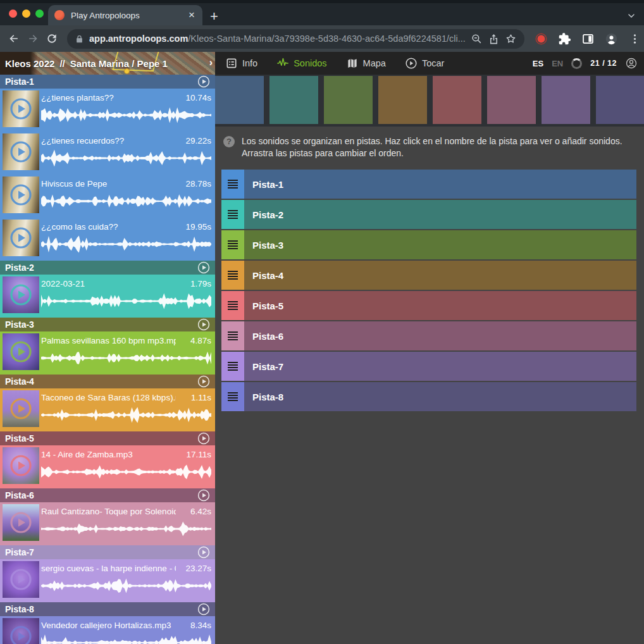 The image size is (644, 644). I want to click on track-row: Pista-6, so click(429, 336).